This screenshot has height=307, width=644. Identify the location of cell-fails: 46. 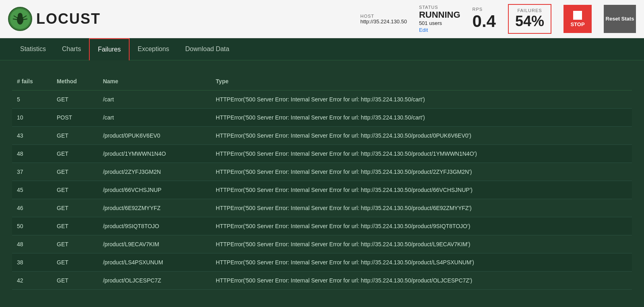
(32, 208).